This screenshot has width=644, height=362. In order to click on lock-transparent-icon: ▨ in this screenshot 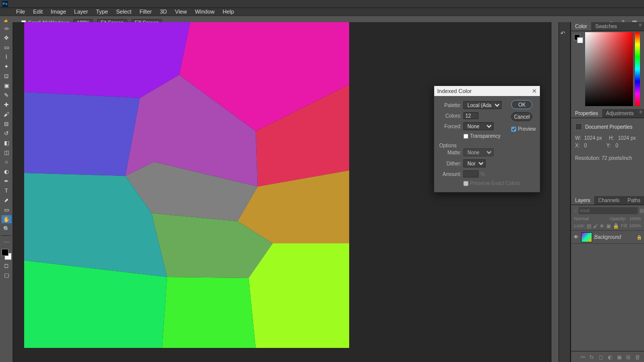, I will do `click(589, 226)`.